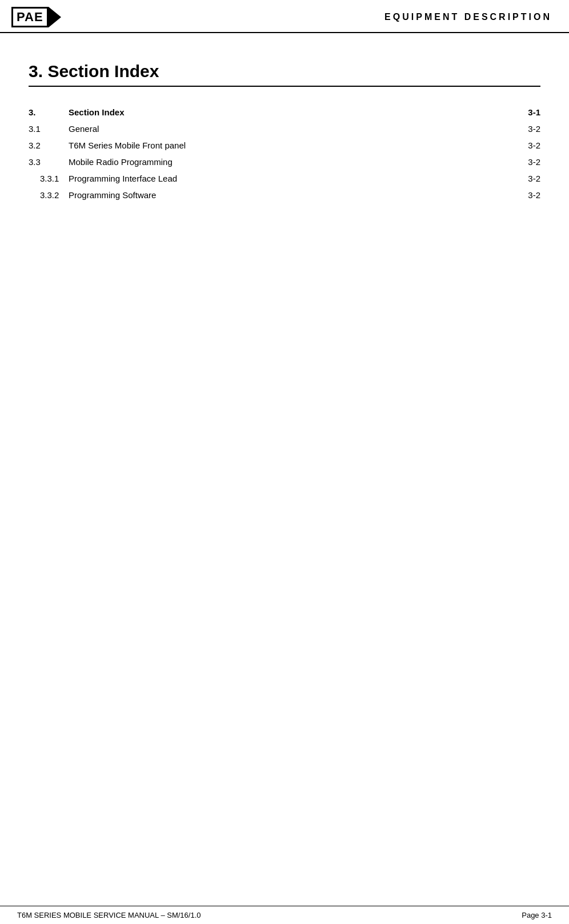  What do you see at coordinates (49, 162) in the screenshot?
I see `toc-number: 3.3` at bounding box center [49, 162].